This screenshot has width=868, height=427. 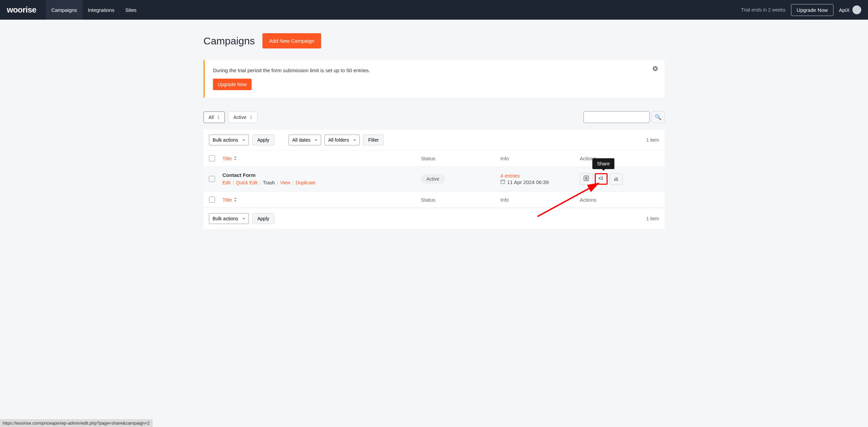 What do you see at coordinates (540, 200) in the screenshot?
I see `column-info-bottom: Info` at bounding box center [540, 200].